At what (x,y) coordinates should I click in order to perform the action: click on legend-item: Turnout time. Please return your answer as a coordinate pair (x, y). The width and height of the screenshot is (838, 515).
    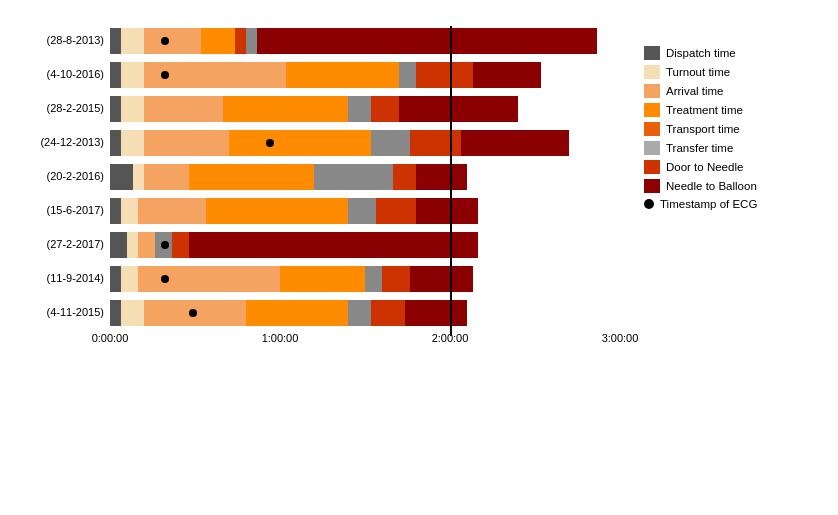
    Looking at the image, I should click on (724, 72).